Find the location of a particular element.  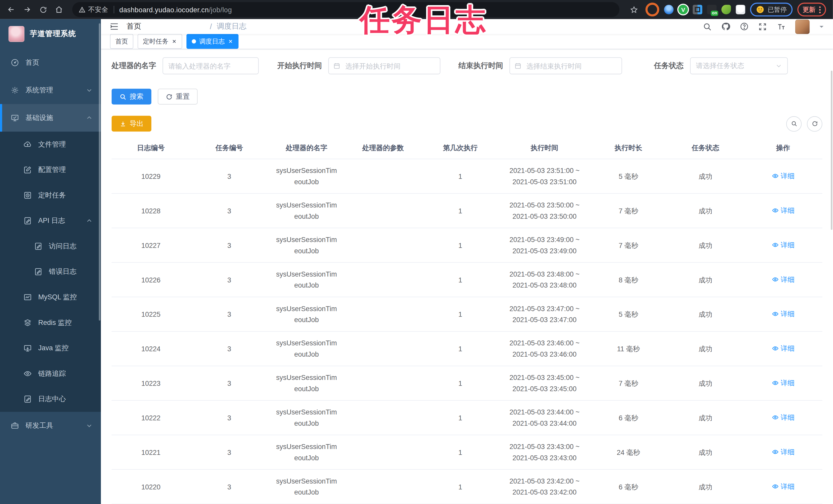

breadcrumb-home: 首页 is located at coordinates (166, 26).